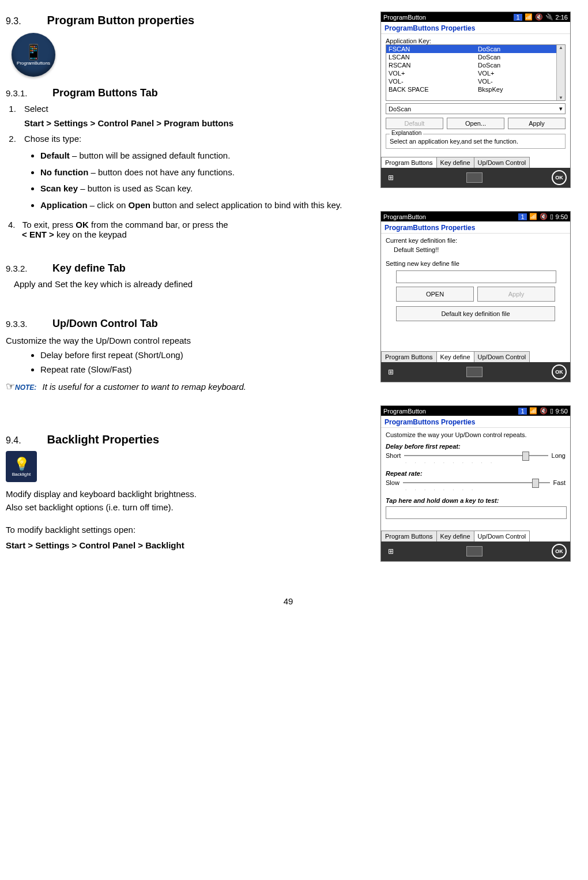 The image size is (588, 880). What do you see at coordinates (476, 435) in the screenshot?
I see `intro-text: Customize the way your Up/Down control r…` at bounding box center [476, 435].